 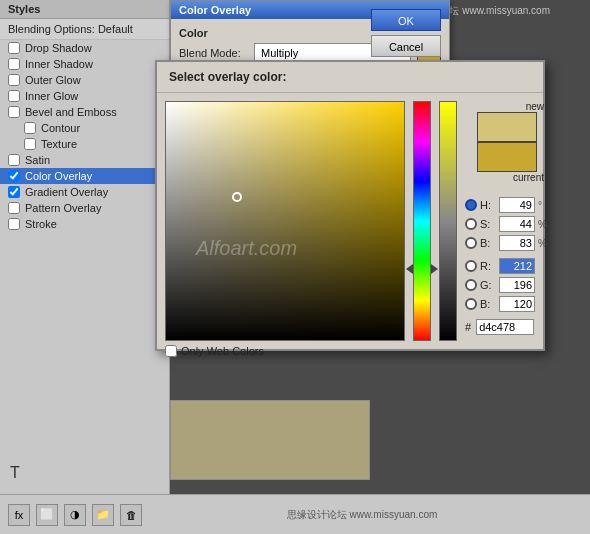 I want to click on panel-title: Styles, so click(x=84, y=10).